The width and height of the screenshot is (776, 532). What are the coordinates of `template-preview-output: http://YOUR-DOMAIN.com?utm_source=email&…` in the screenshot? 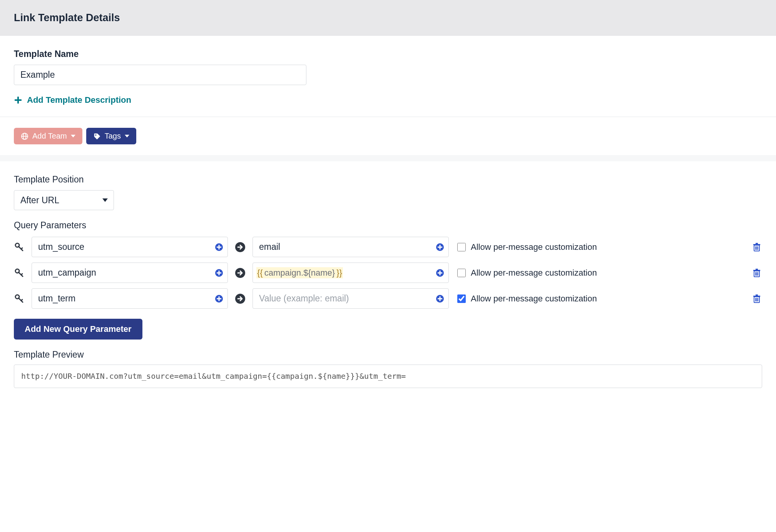 It's located at (388, 376).